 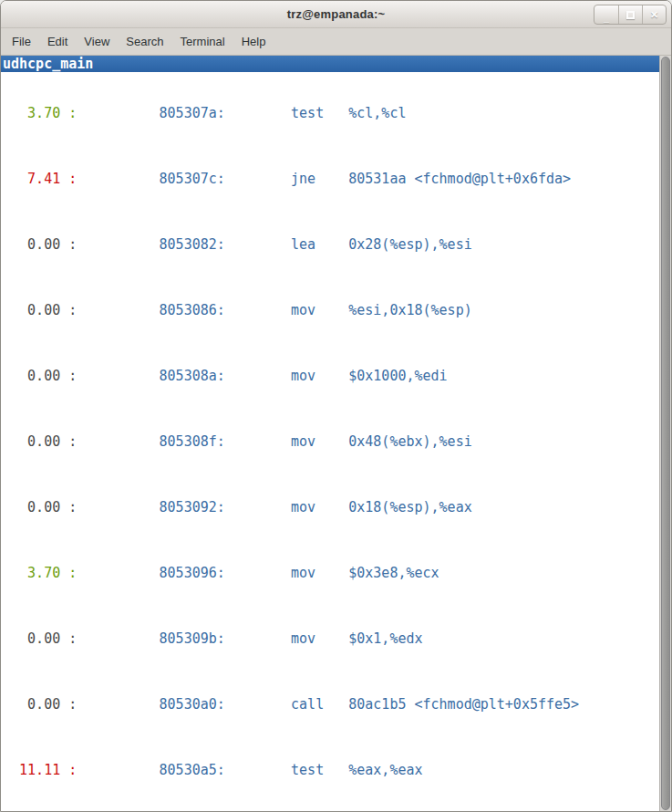 What do you see at coordinates (225, 245) in the screenshot?
I see `instruction-address: 8053082:` at bounding box center [225, 245].